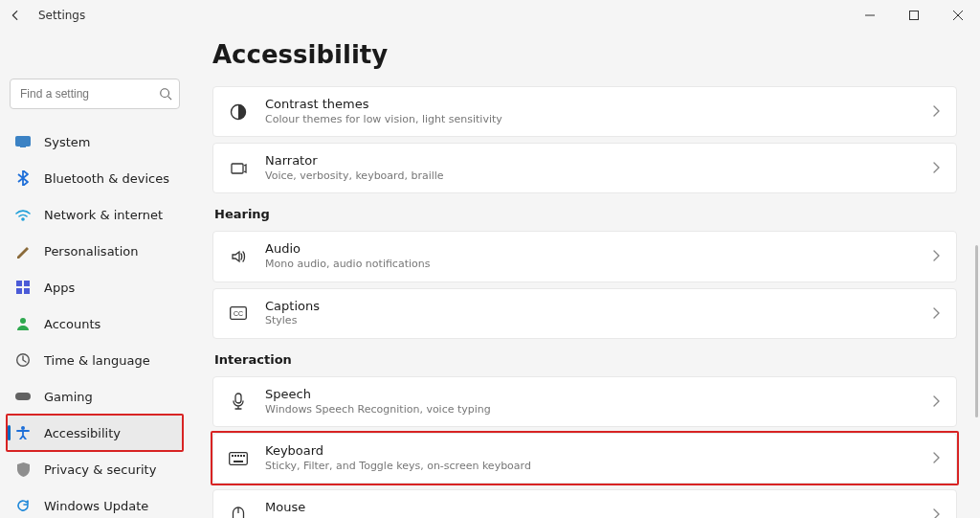 The width and height of the screenshot is (980, 518). I want to click on time-icon, so click(23, 360).